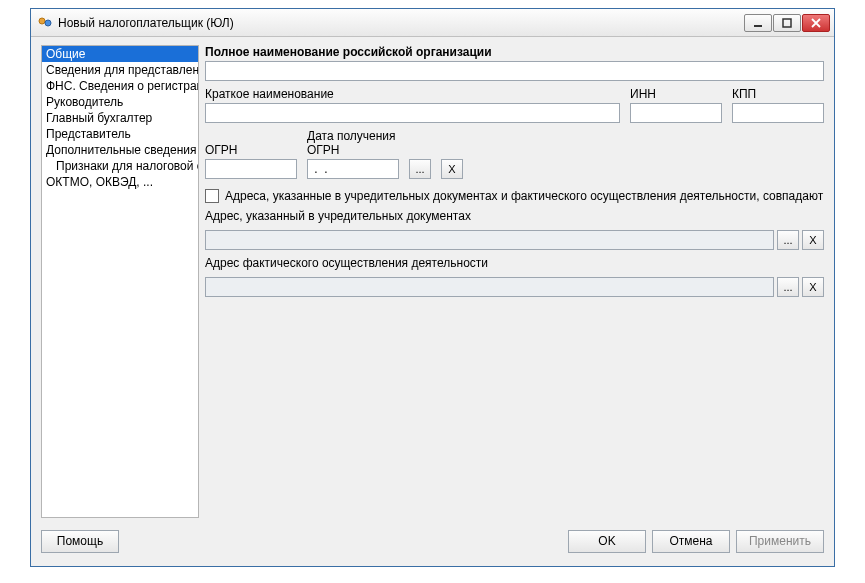 The image size is (865, 583). Describe the element at coordinates (432, 23) in the screenshot. I see `titlebar: Новый налогоплательщик (ЮЛ)` at that location.